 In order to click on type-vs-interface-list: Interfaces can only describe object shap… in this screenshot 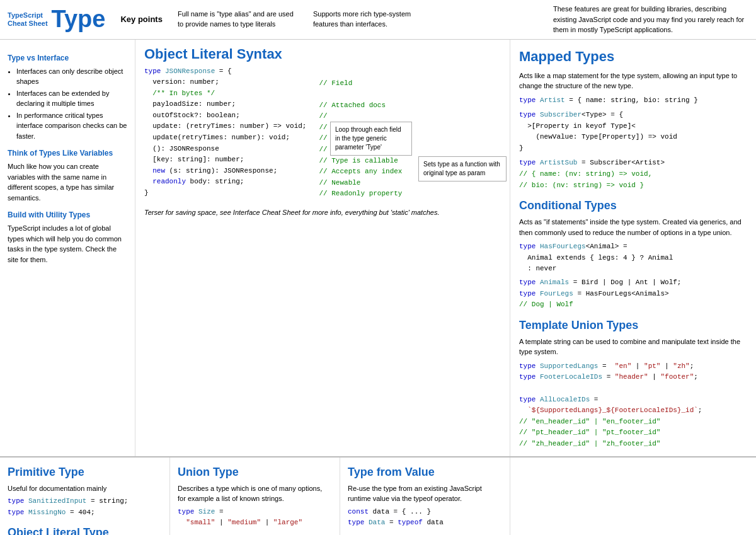, I will do `click(72, 104)`.